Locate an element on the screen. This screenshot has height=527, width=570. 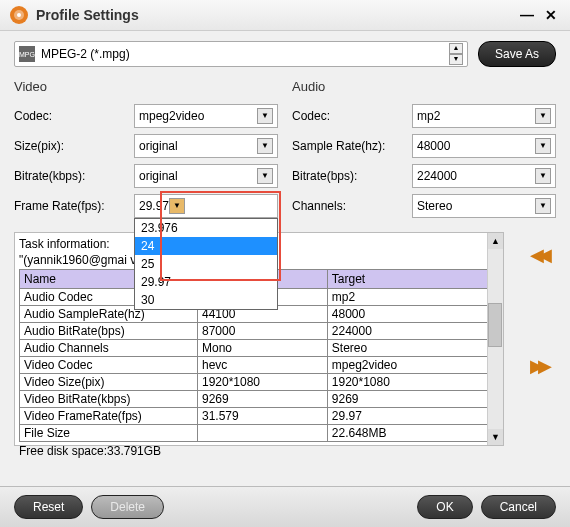
framerate-option: 29.97 is located at coordinates (206, 282).